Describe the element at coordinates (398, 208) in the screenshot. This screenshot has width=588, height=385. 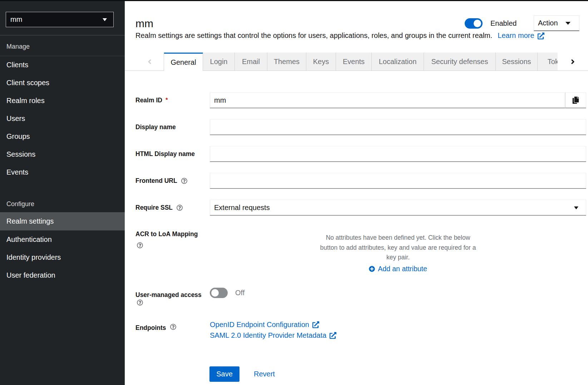
I see `require-ssl-select: External requests` at that location.